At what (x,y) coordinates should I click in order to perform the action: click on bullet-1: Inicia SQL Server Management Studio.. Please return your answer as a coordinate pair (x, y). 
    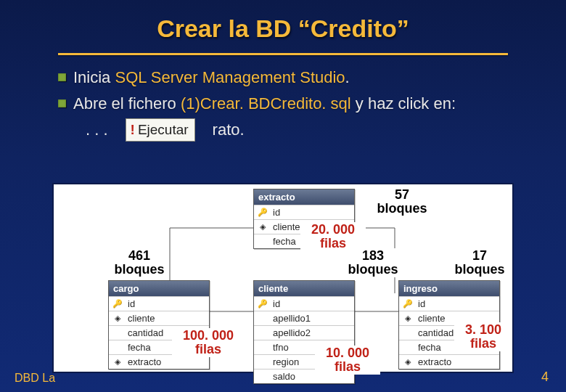
    Looking at the image, I should click on (290, 78).